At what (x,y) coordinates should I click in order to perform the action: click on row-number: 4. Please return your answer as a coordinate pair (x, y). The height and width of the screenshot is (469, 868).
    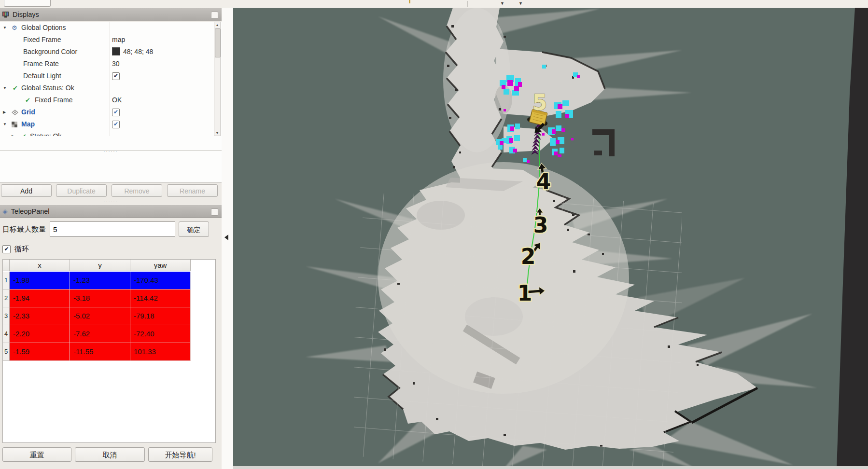
    Looking at the image, I should click on (6, 334).